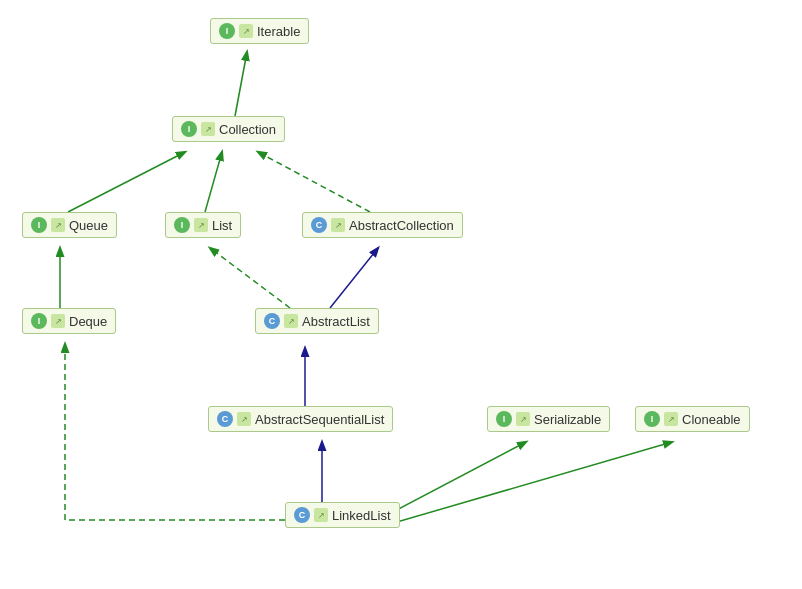 The width and height of the screenshot is (802, 589). What do you see at coordinates (248, 130) in the screenshot?
I see `label-collection: Collection` at bounding box center [248, 130].